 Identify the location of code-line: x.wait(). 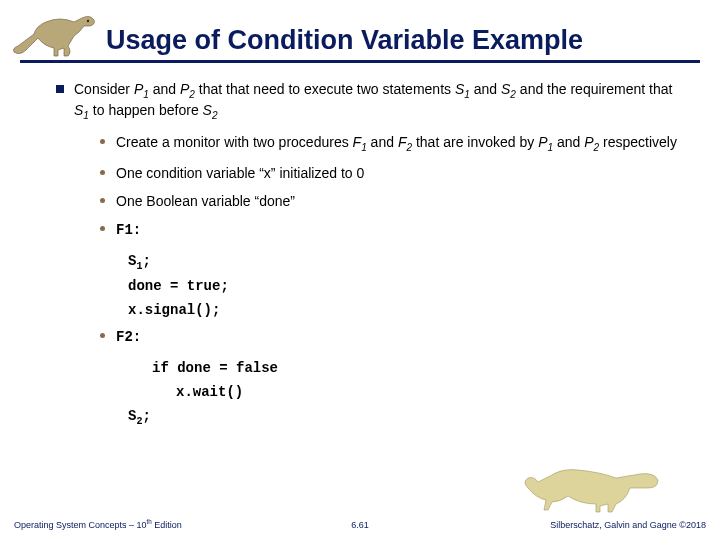
(404, 393).